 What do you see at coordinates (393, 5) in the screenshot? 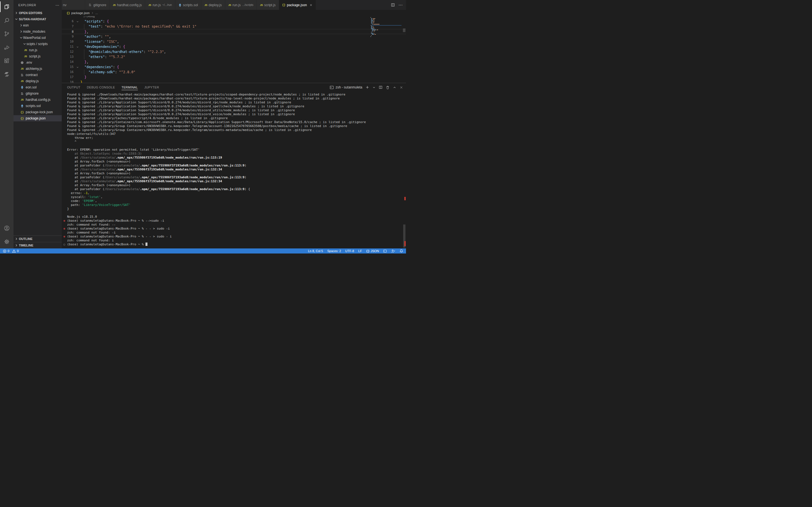
I see `split-editor-icon` at bounding box center [393, 5].